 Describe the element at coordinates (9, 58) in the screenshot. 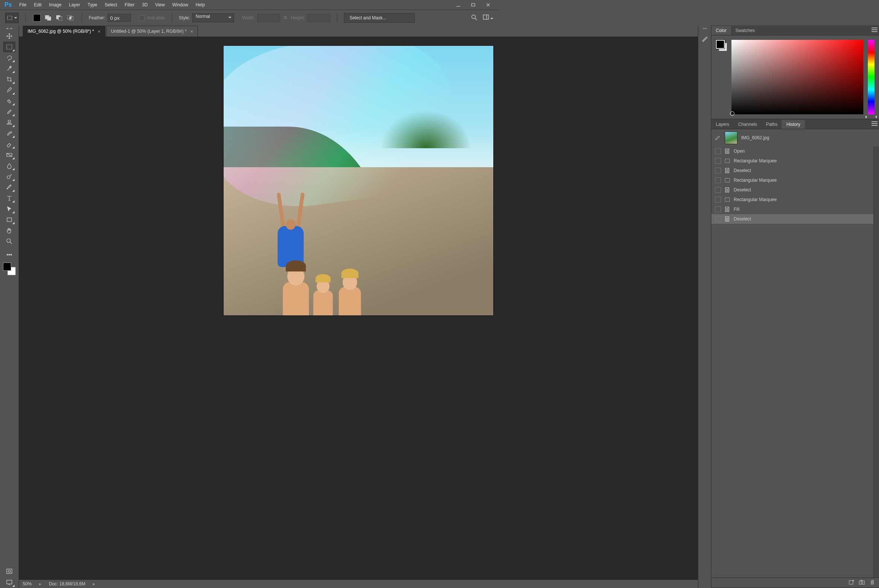

I see `tool-lasso` at that location.